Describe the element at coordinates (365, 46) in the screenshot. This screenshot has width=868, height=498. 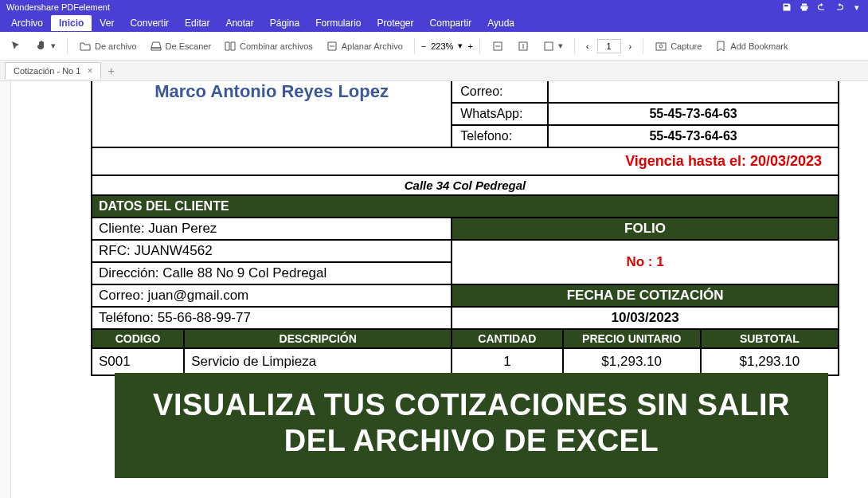
I see `flatten-button: Aplanar Archivo` at that location.